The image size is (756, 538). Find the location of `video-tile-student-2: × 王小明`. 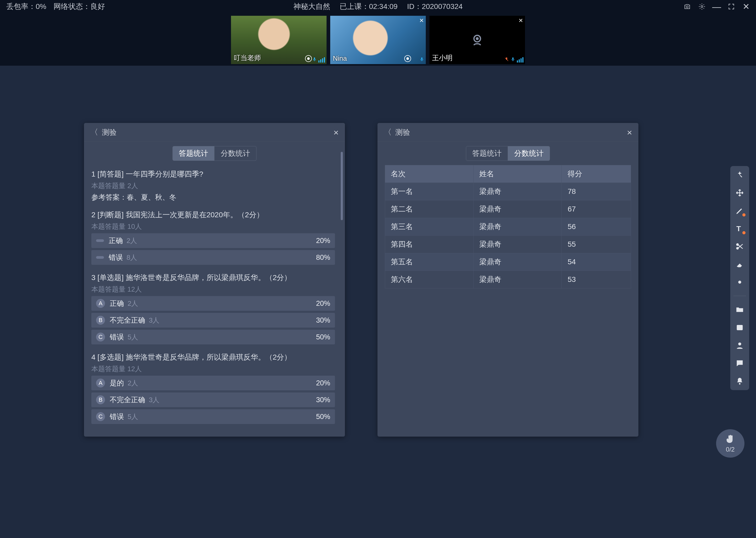

video-tile-student-2: × 王小明 is located at coordinates (477, 40).